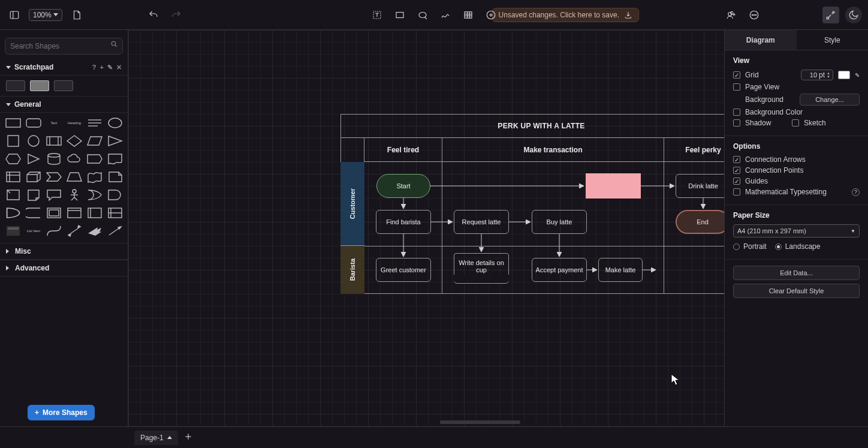 The height and width of the screenshot is (448, 868). What do you see at coordinates (731, 15) in the screenshot?
I see `share-icon` at bounding box center [731, 15].